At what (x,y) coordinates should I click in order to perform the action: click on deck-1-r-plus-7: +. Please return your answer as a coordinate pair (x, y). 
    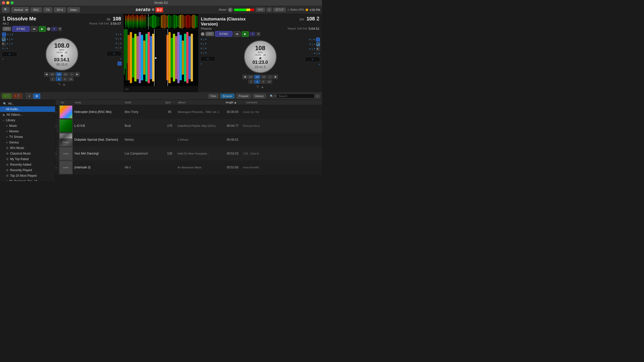
    Looking at the image, I should click on (116, 48).